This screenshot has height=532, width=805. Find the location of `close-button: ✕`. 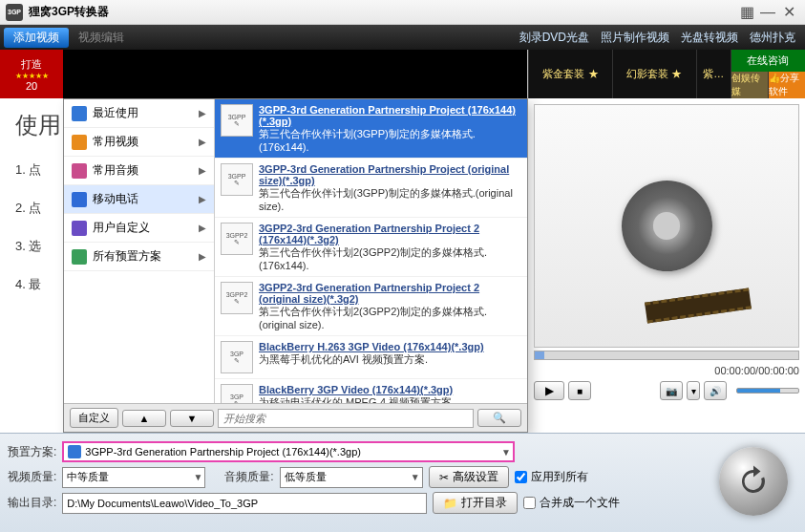

close-button: ✕ is located at coordinates (789, 12).